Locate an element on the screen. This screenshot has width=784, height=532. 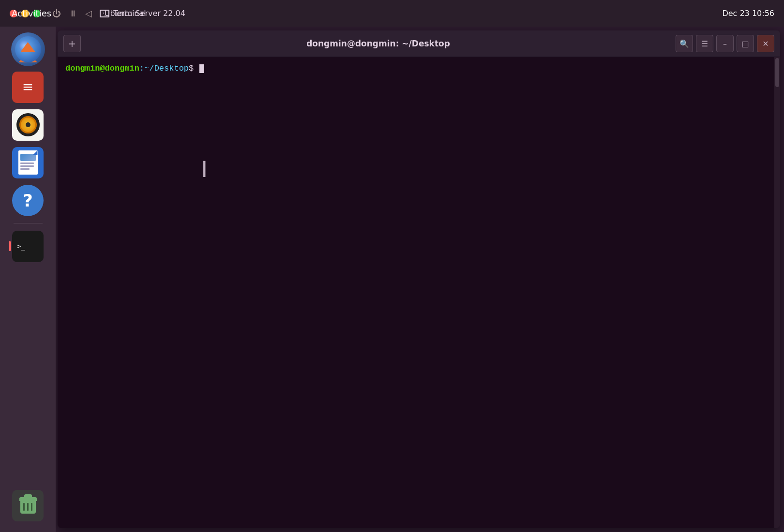
writer-icon is located at coordinates (28, 163).